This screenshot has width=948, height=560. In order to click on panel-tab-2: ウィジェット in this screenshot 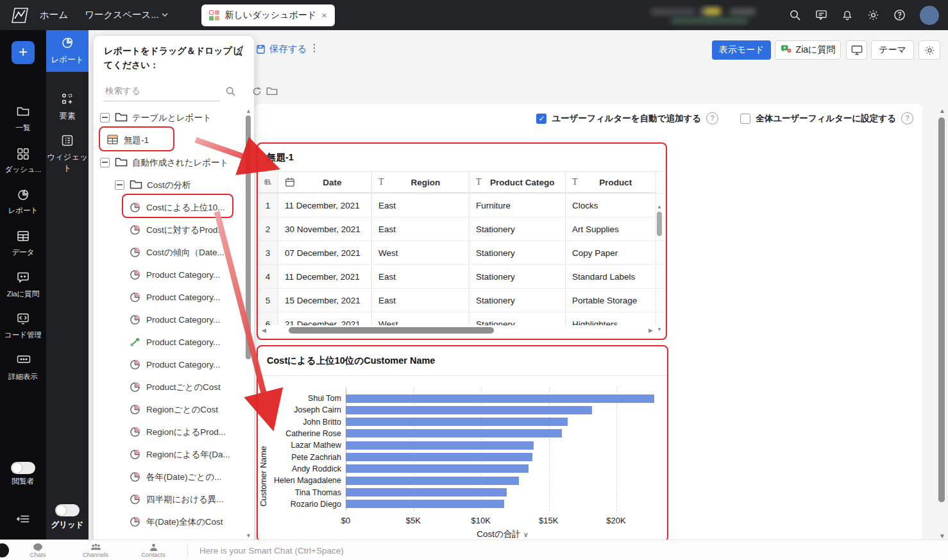, I will do `click(67, 154)`.